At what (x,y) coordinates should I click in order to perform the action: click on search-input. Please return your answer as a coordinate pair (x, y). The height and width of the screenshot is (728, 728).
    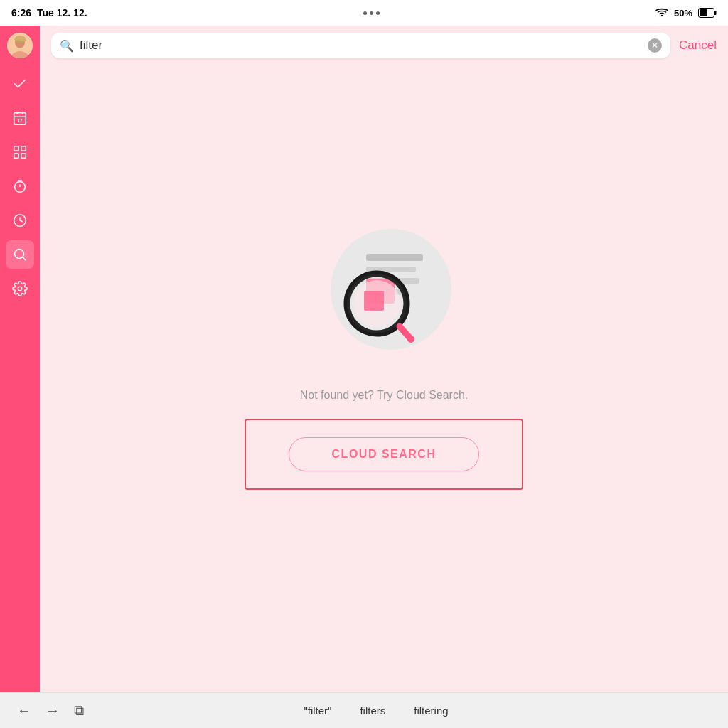
    Looking at the image, I should click on (361, 46).